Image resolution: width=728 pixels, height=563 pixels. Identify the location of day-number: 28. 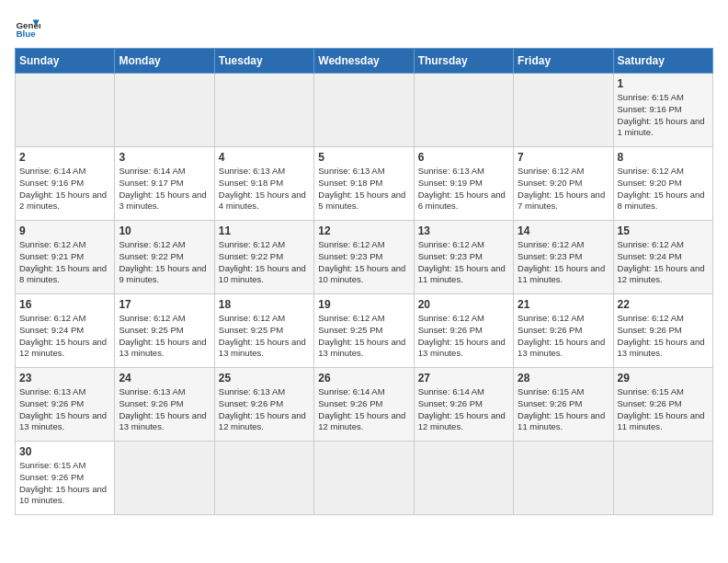
(563, 378).